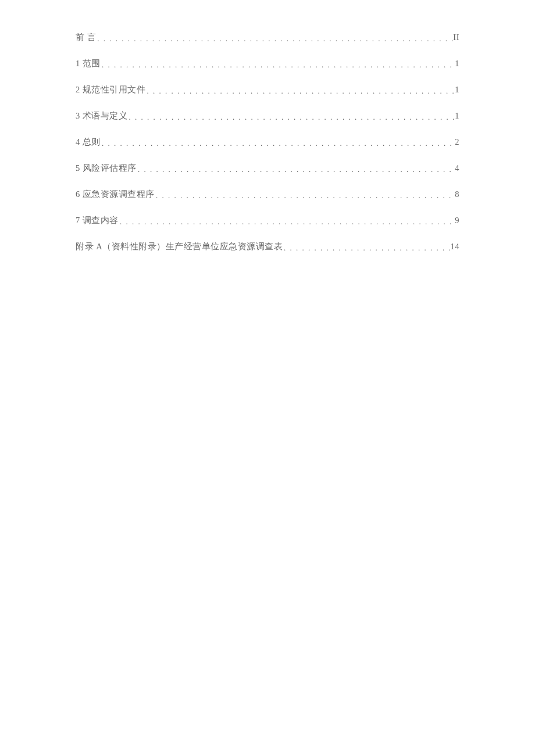  Describe the element at coordinates (86, 37) in the screenshot. I see `toc-title: 前 言` at that location.